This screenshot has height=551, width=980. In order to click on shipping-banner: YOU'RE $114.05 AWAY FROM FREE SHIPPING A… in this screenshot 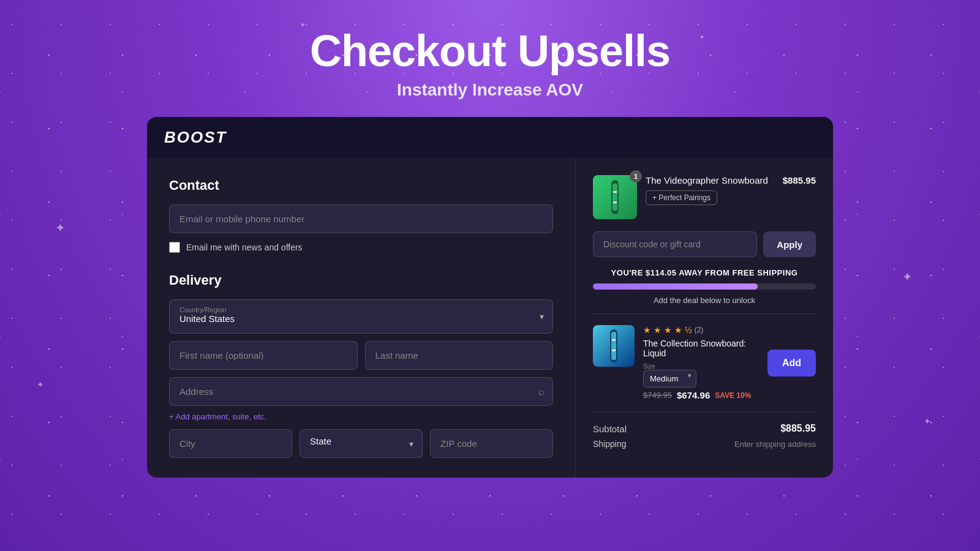, I will do `click(704, 287)`.